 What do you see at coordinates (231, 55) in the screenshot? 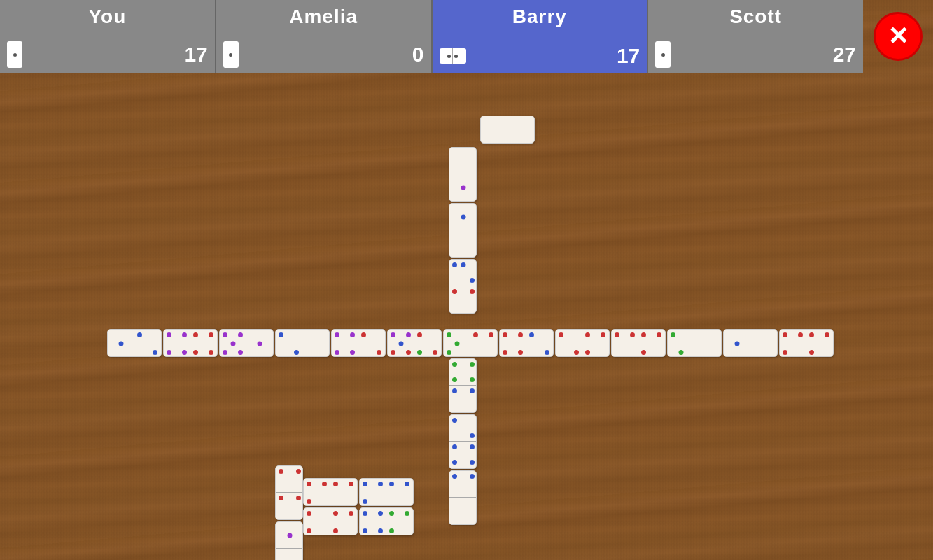
I see `domino-icon-amelia` at bounding box center [231, 55].